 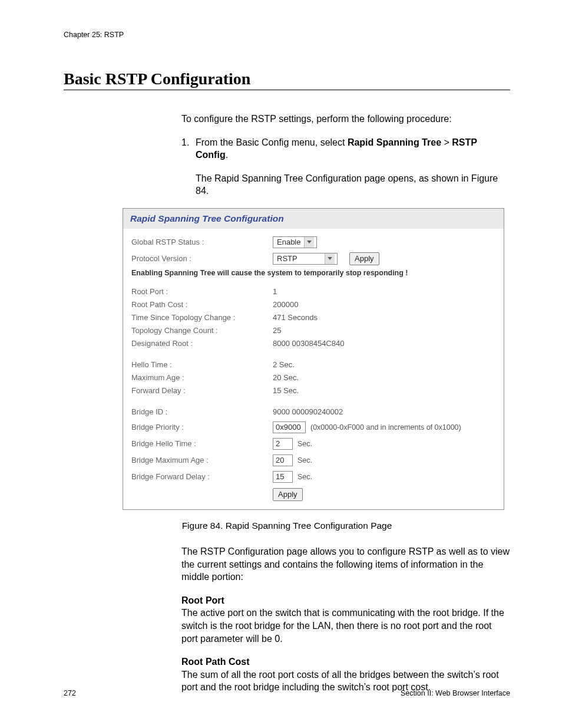 I want to click on label-bridge-priority: Bridge Priority :, so click(x=202, y=427).